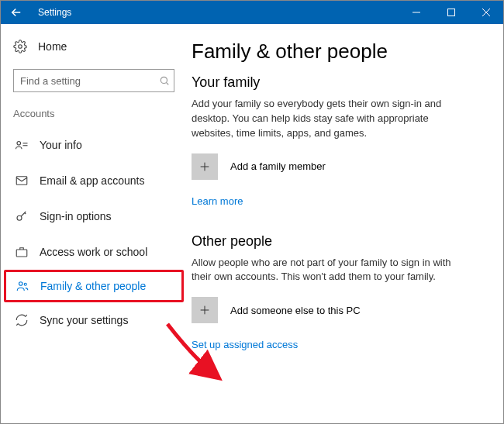 This screenshot has height=424, width=504. I want to click on sidebar-item-label: Access work or school, so click(93, 252).